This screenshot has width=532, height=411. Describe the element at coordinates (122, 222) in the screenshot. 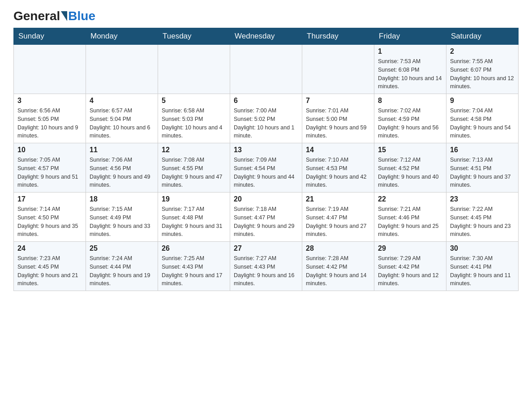

I see `day-info: Sunrise: 7:15 AMSunset: 4:49 PMDaylight:…` at that location.